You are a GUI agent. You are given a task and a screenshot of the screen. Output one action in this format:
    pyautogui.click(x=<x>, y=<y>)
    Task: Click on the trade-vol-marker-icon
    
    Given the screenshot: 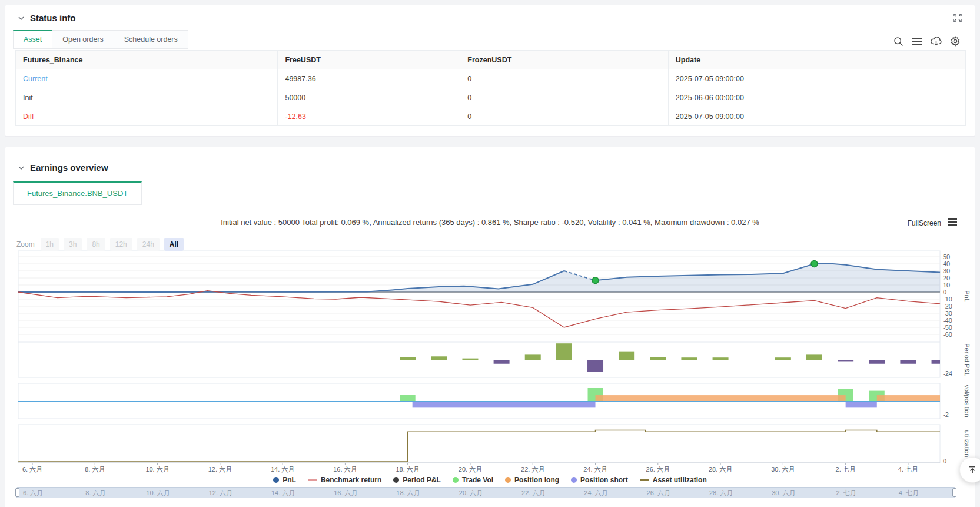 What is the action you would take?
    pyautogui.click(x=456, y=480)
    